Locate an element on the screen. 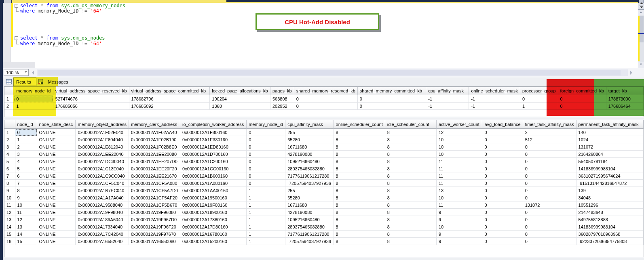 The height and width of the screenshot is (260, 644). grid-cell: 0x0000012A16550080 is located at coordinates (154, 241).